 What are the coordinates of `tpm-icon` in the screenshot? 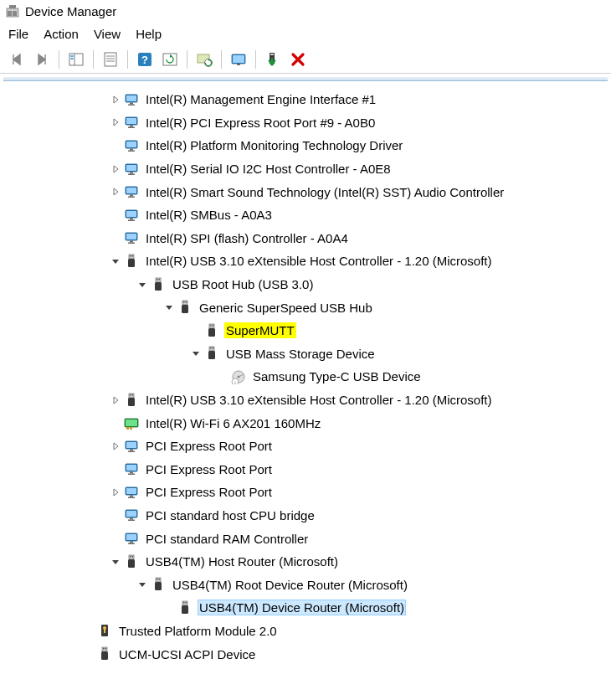 It's located at (105, 631).